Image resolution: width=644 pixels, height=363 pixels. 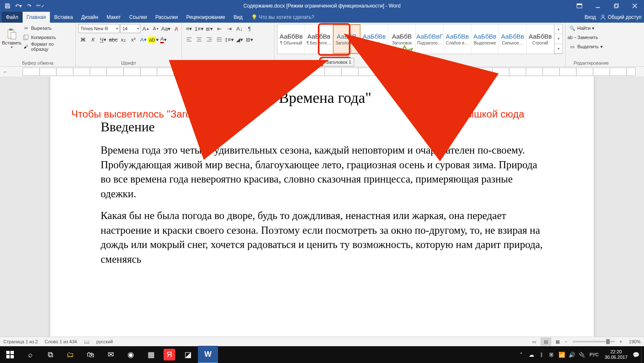 What do you see at coordinates (83, 39) in the screenshot?
I see `bold-button: Ж` at bounding box center [83, 39].